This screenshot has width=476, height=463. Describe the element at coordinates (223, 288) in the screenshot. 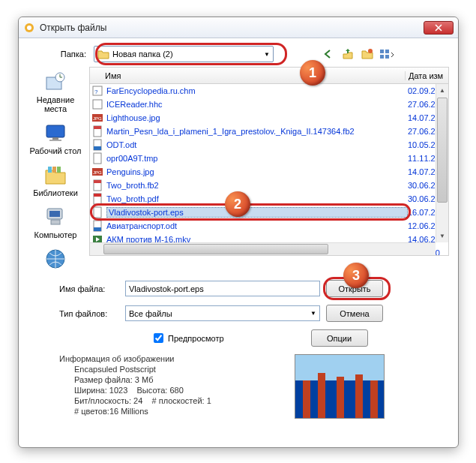

I see `filename-input` at that location.